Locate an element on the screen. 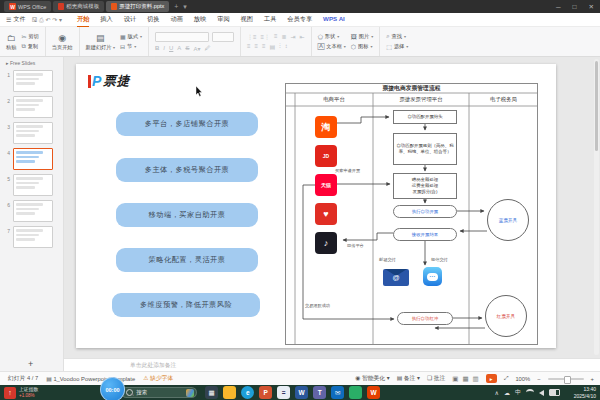 The image size is (600, 400). tmall-app-icon: 天猫 is located at coordinates (326, 185).